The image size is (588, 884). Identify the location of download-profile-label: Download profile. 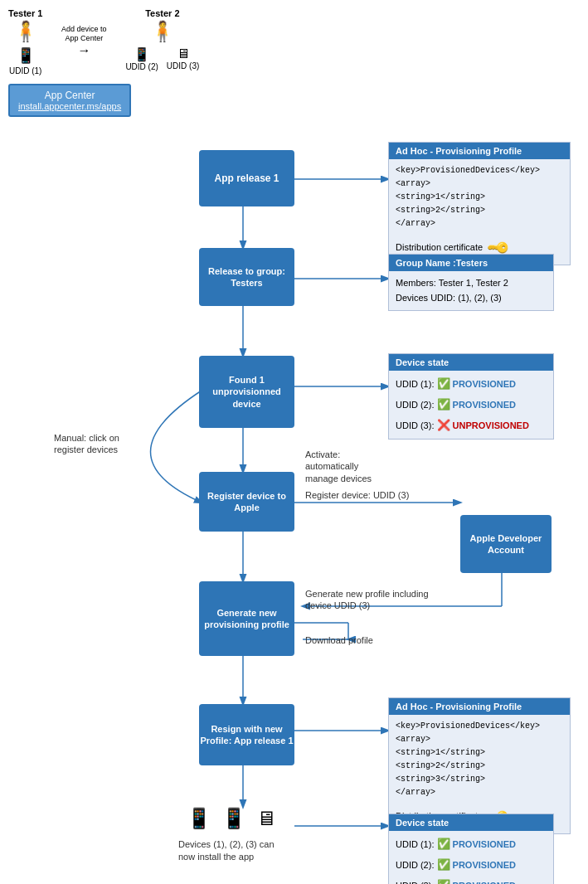
(355, 640).